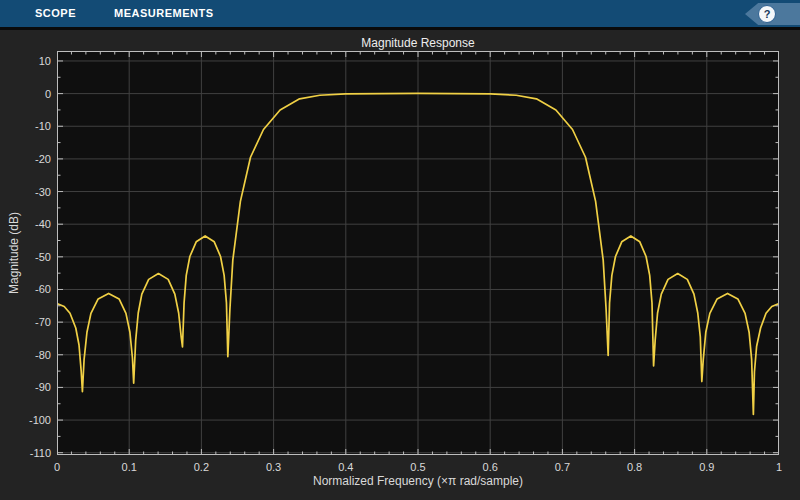  Describe the element at coordinates (28, 159) in the screenshot. I see `y-tick-label: -20` at that location.